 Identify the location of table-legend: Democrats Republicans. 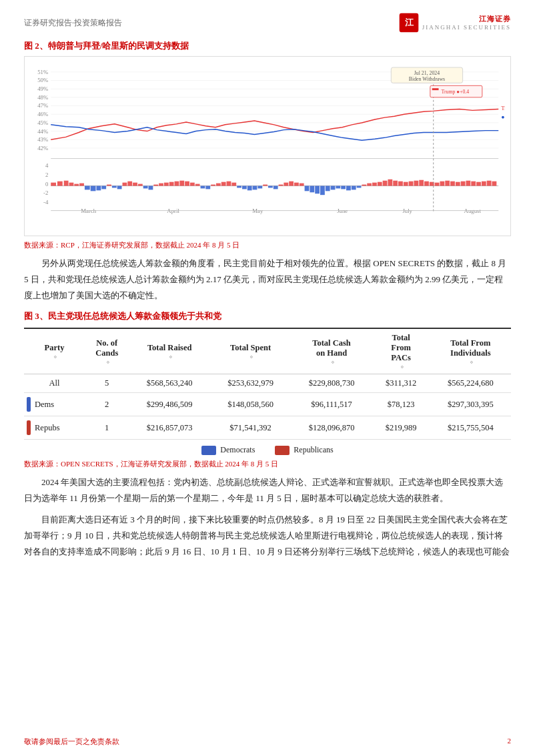
(268, 450).